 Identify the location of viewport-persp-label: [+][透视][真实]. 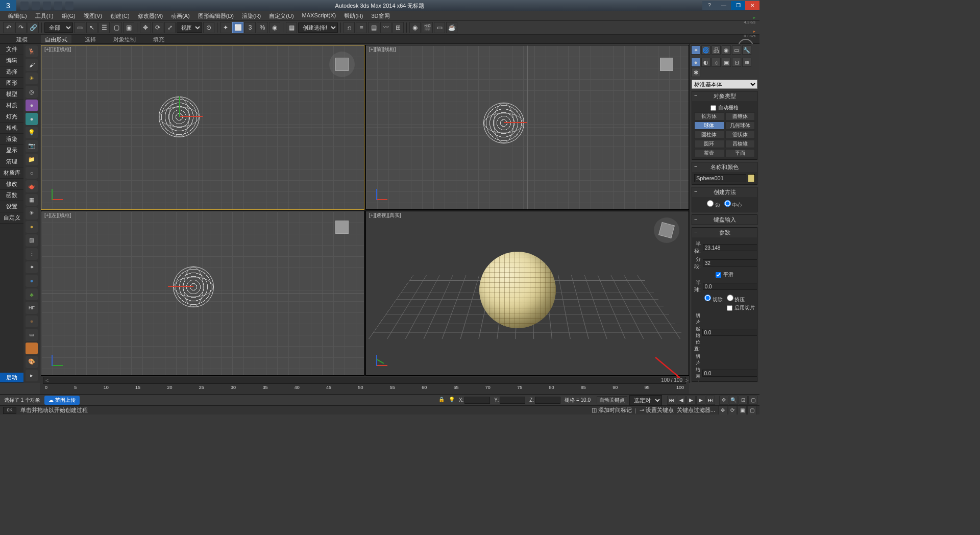
(385, 215).